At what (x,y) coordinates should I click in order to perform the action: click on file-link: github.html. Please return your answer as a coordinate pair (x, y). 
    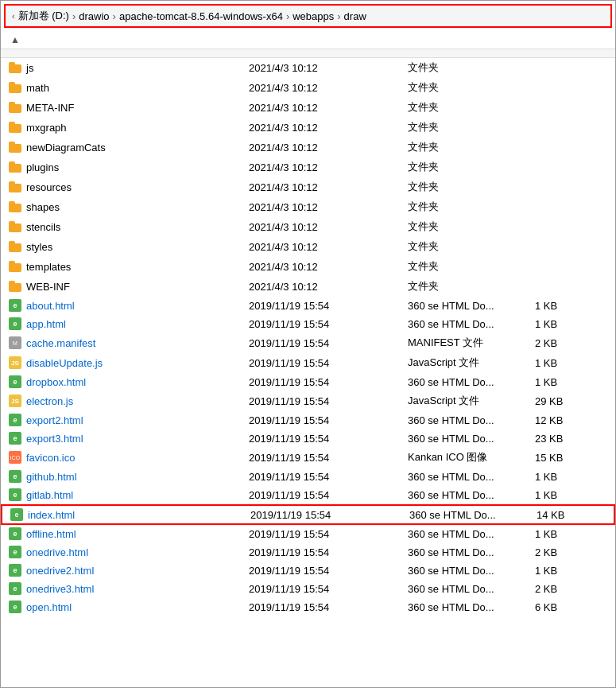
    Looking at the image, I should click on (52, 477).